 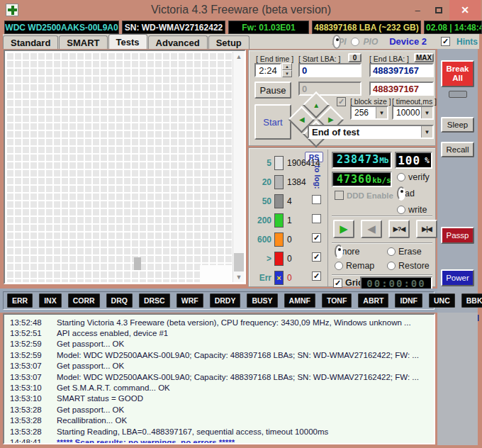 What do you see at coordinates (229, 43) in the screenshot?
I see `tab-setup: Setup` at bounding box center [229, 43].